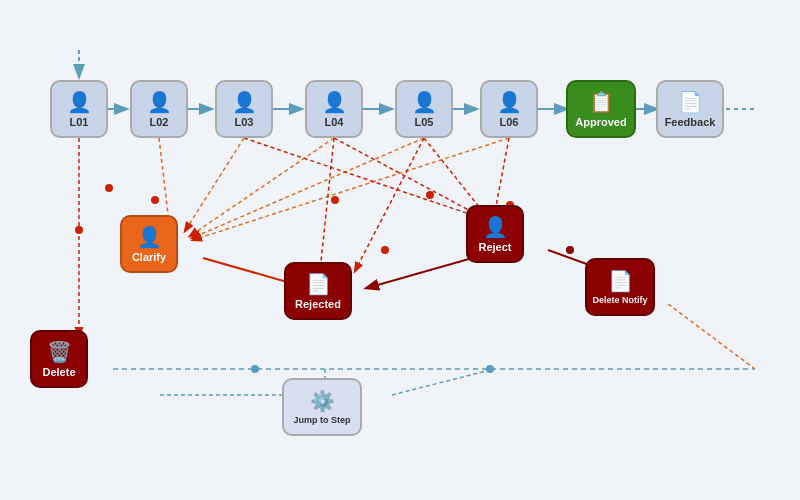  Describe the element at coordinates (600, 122) in the screenshot. I see `node-label: Approved` at that location.